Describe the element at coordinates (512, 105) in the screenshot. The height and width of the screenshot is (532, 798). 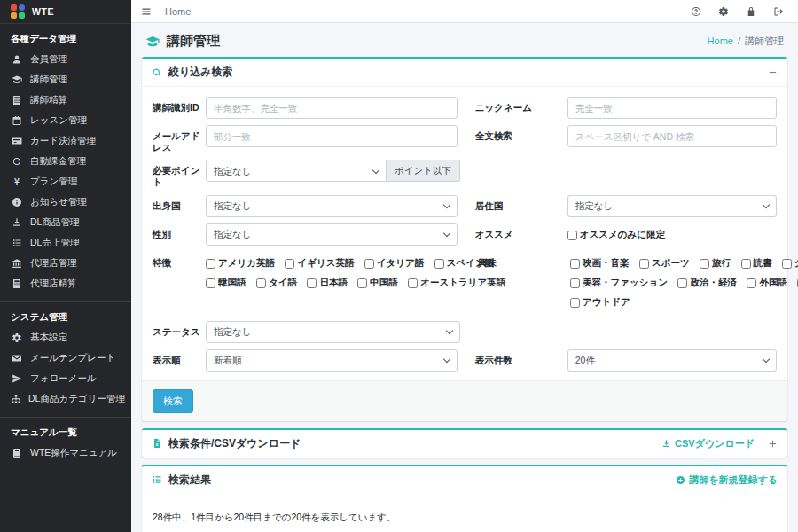
I see `nickname-label: ニックネーム` at that location.